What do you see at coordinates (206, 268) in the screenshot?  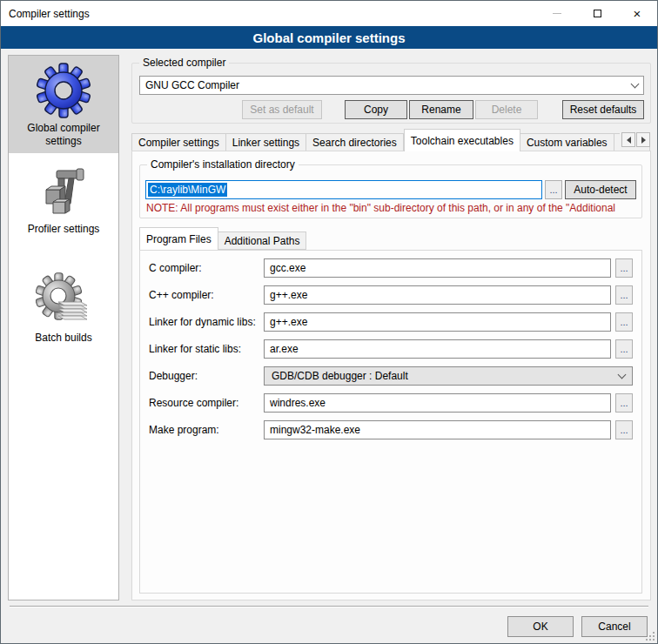 I see `field-label: C compiler:` at bounding box center [206, 268].